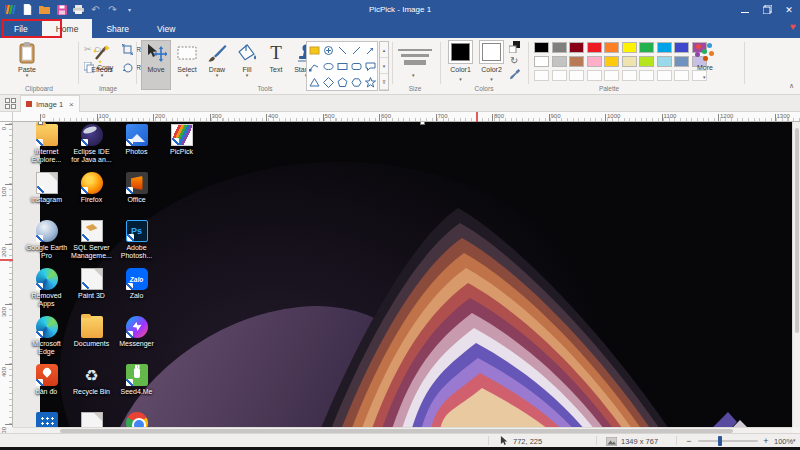 This screenshot has height=450, width=800. What do you see at coordinates (28, 75) in the screenshot?
I see `paste-dropdown-arrow: ▾` at bounding box center [28, 75].